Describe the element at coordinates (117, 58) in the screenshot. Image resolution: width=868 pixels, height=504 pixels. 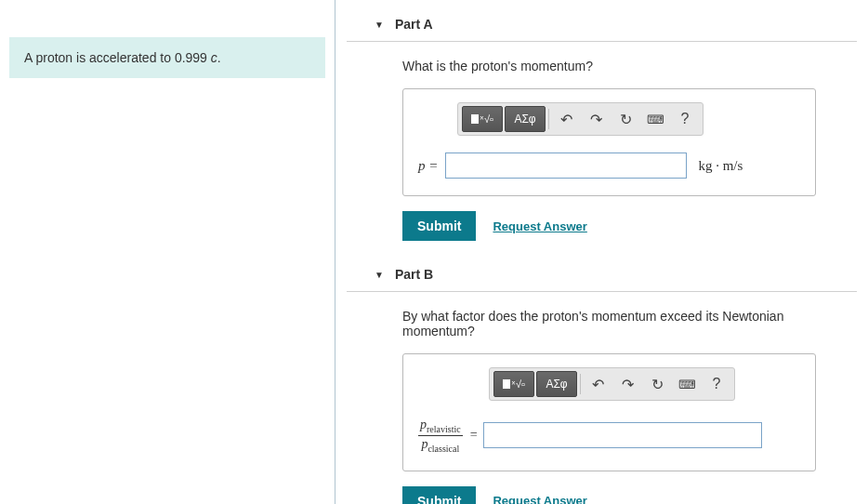
I see `question-text-prefix: A proton is accelerated to 0.999` at that location.